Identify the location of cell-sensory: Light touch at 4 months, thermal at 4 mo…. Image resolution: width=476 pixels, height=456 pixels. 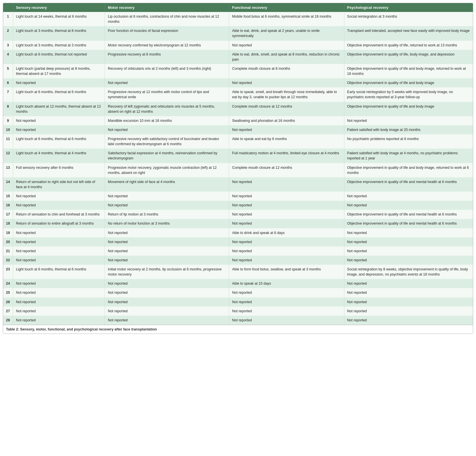
(59, 156).